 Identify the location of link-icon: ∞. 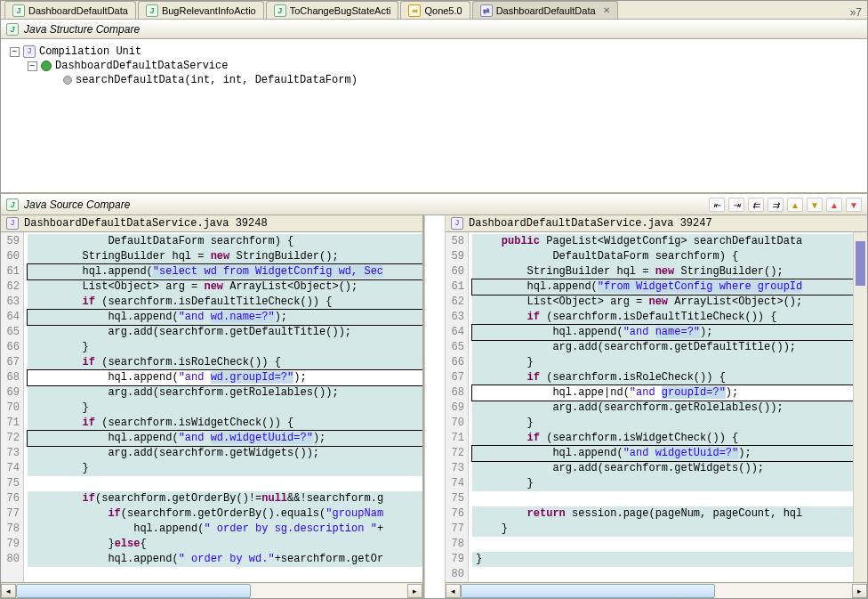
(414, 11).